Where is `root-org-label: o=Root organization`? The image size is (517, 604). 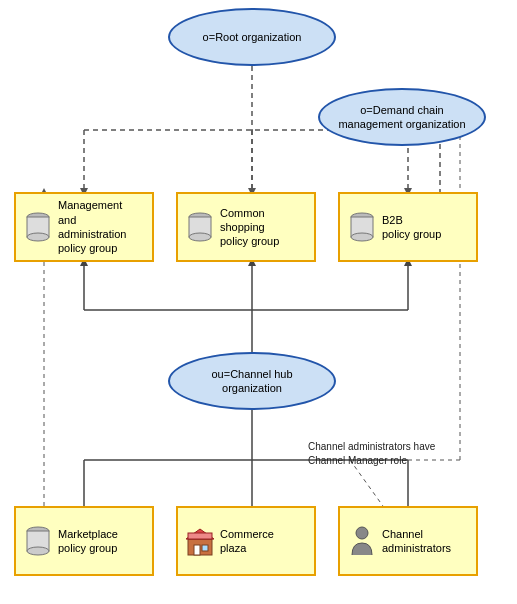 root-org-label: o=Root organization is located at coordinates (252, 37).